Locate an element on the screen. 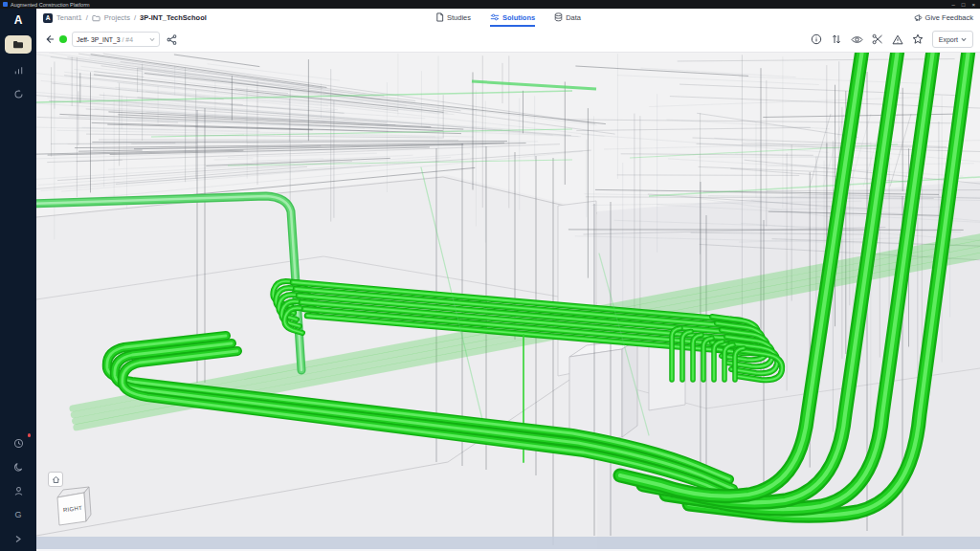  tab-solutions: Solutions is located at coordinates (513, 17).